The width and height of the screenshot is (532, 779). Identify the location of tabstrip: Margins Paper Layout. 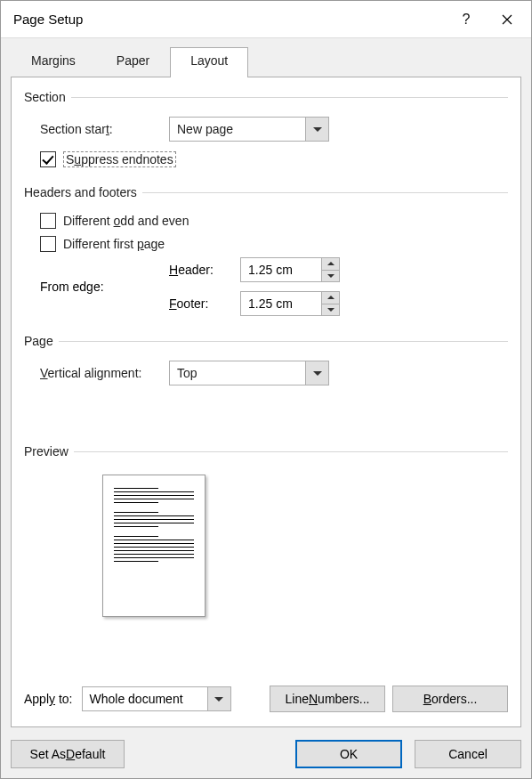
(266, 61).